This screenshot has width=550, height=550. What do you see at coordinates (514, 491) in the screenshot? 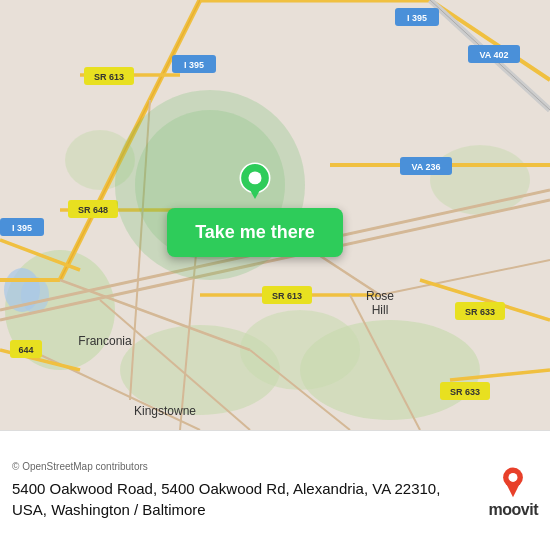
I see `moovit-logo-block: moovit` at bounding box center [514, 491].